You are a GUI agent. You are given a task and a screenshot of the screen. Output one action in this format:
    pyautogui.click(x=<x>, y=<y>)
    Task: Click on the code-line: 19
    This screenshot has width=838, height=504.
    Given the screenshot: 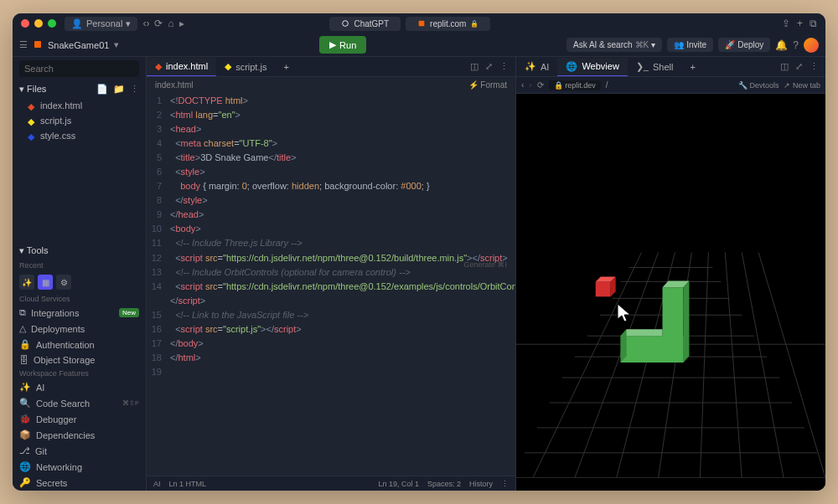 What is the action you would take?
    pyautogui.click(x=331, y=372)
    